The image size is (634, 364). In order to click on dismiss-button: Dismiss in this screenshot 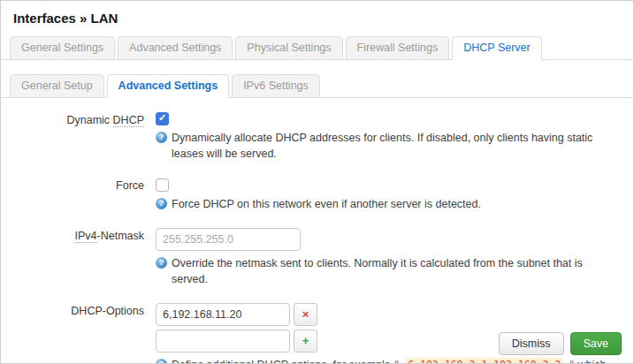, I will do `click(531, 344)`.